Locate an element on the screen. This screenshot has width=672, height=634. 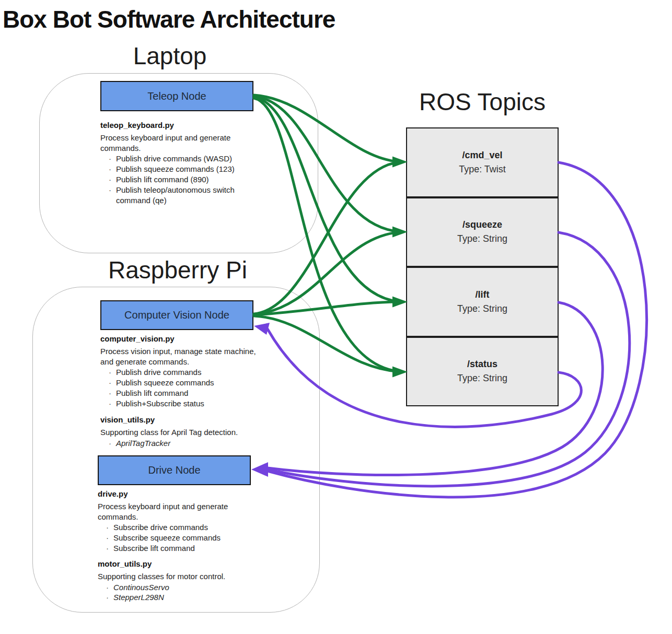
file-description: Supporting classes for motor control. is located at coordinates (176, 577).